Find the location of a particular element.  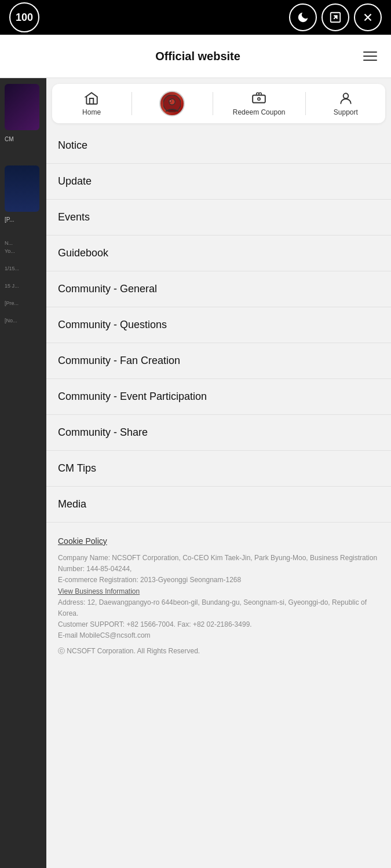

menu-item-notice: Notice is located at coordinates (219, 146).